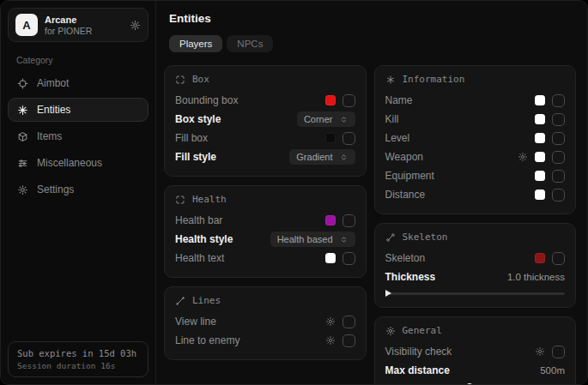 This screenshot has height=385, width=588. I want to click on dropdown-value: Corner, so click(318, 119).